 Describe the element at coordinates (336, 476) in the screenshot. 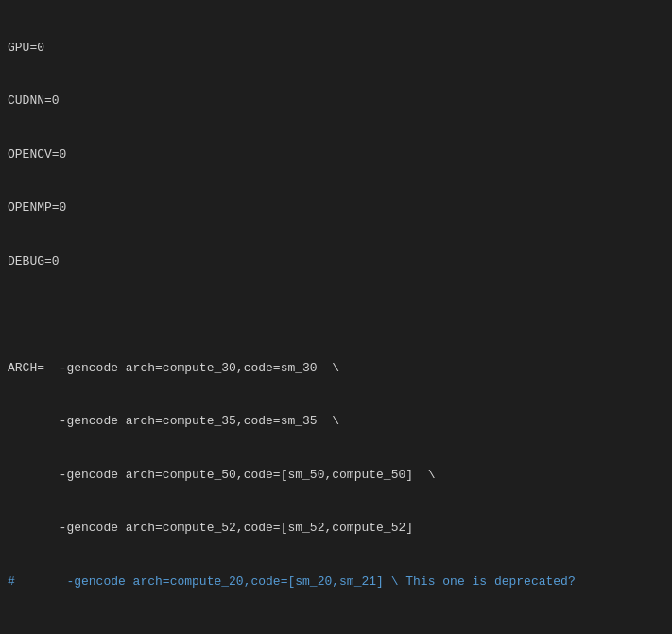

I see `line-arch3: -gencode arch=compute_50,code=[sm_50,com…` at that location.